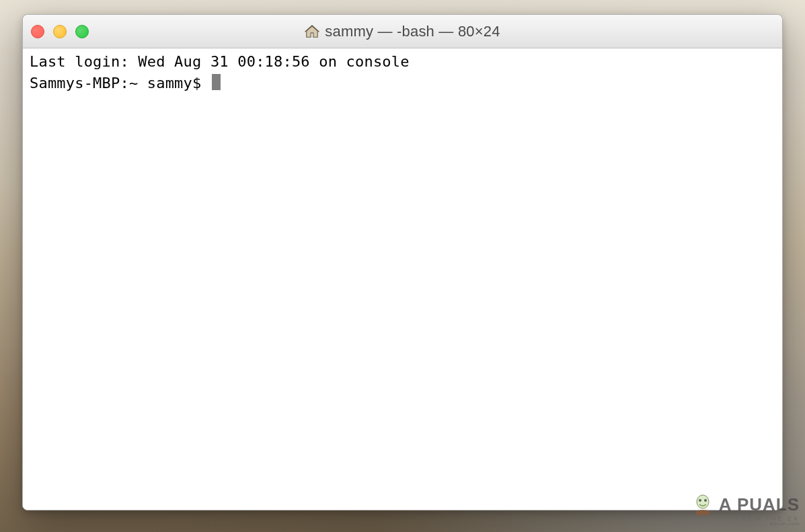 The height and width of the screenshot is (532, 805). Describe the element at coordinates (402, 32) in the screenshot. I see `window-title-container: sammy — -bash — 80×24` at that location.